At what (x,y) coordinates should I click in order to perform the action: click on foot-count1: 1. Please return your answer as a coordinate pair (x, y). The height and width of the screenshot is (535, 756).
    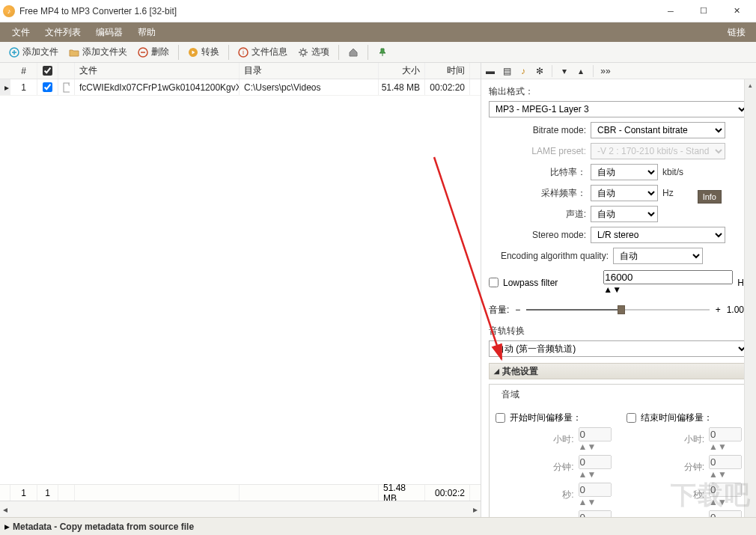
    Looking at the image, I should click on (24, 492).